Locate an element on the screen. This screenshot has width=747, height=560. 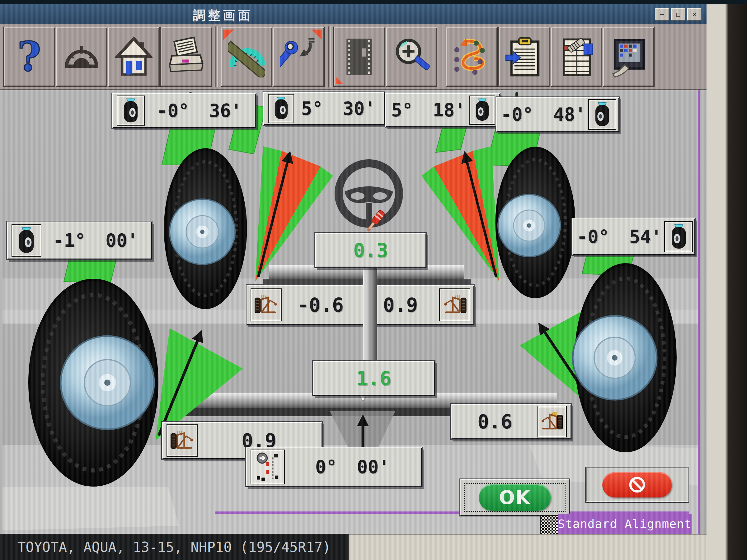
help-icon: ? is located at coordinates (29, 57).